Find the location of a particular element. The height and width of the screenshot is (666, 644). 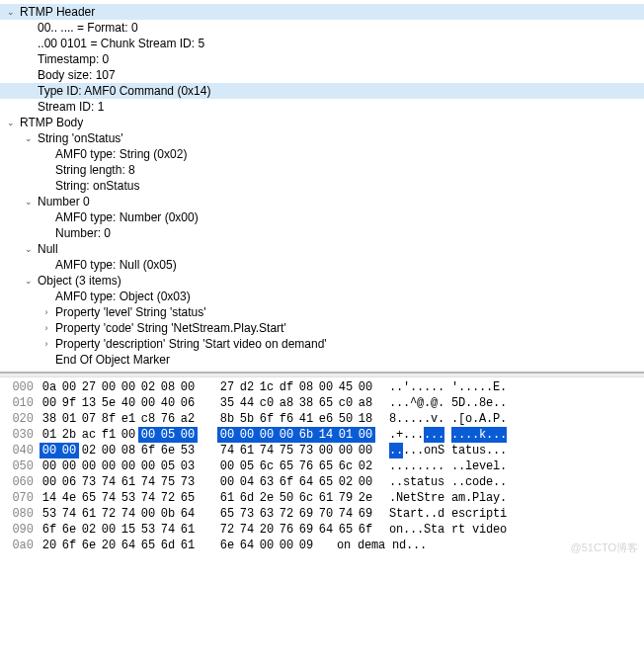

hex-ascii: ..'..... '.....E. is located at coordinates (441, 387).